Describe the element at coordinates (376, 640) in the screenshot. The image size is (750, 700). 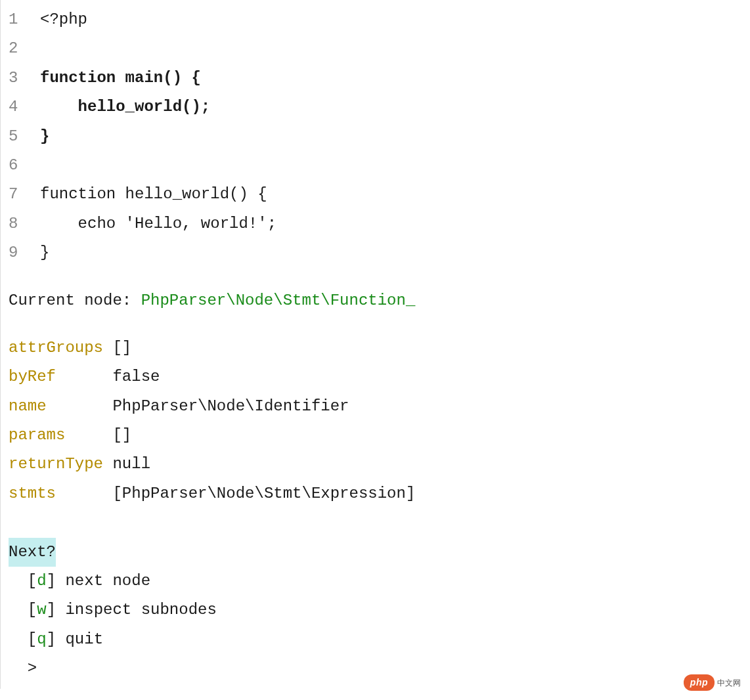
I see `menu-option: [q] quit` at that location.